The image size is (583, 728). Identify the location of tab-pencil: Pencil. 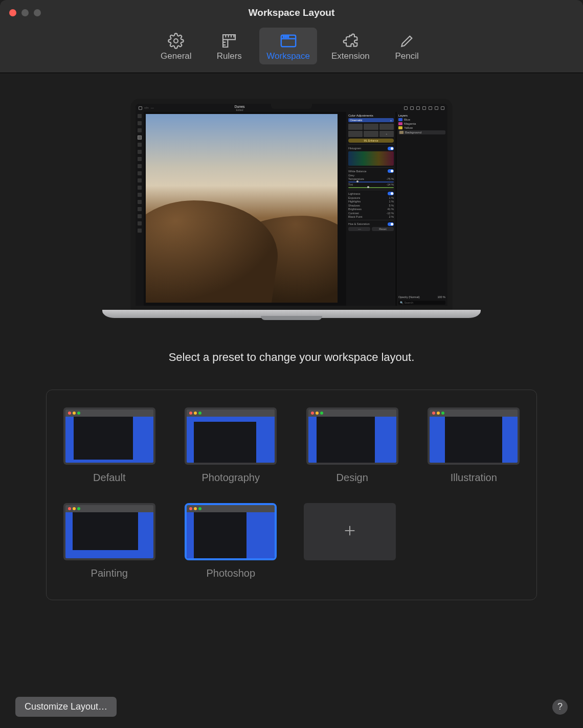
(407, 46).